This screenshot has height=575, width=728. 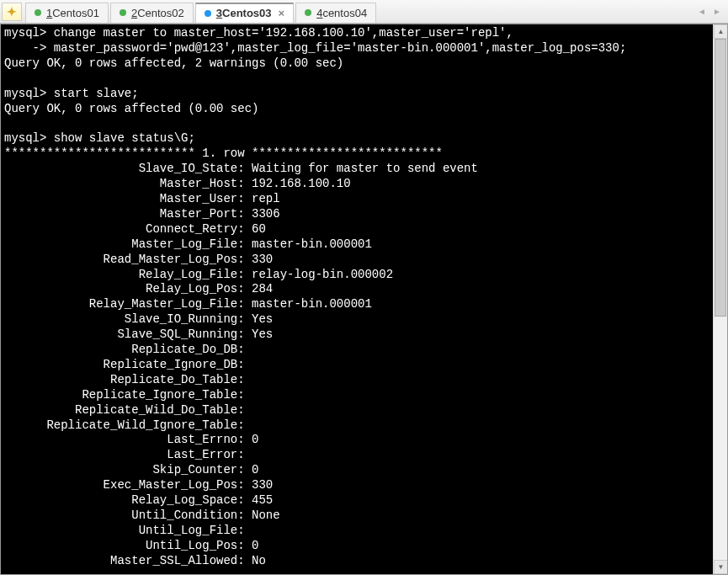 What do you see at coordinates (720, 178) in the screenshot?
I see `scroll-thumb` at bounding box center [720, 178].